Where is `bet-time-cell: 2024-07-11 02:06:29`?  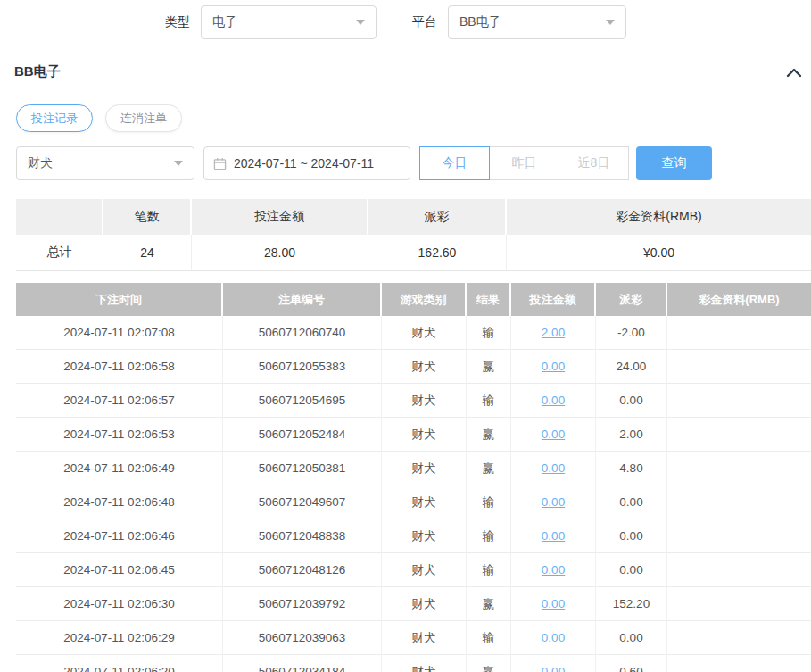
bet-time-cell: 2024-07-11 02:06:29 is located at coordinates (120, 638).